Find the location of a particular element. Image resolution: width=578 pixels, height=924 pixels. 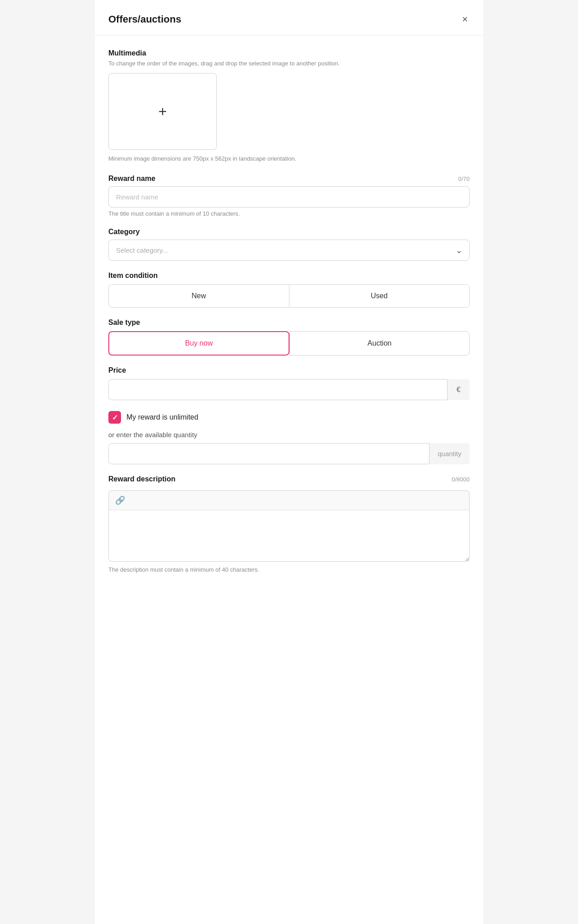

reward-description-label: Reward description is located at coordinates (142, 479).